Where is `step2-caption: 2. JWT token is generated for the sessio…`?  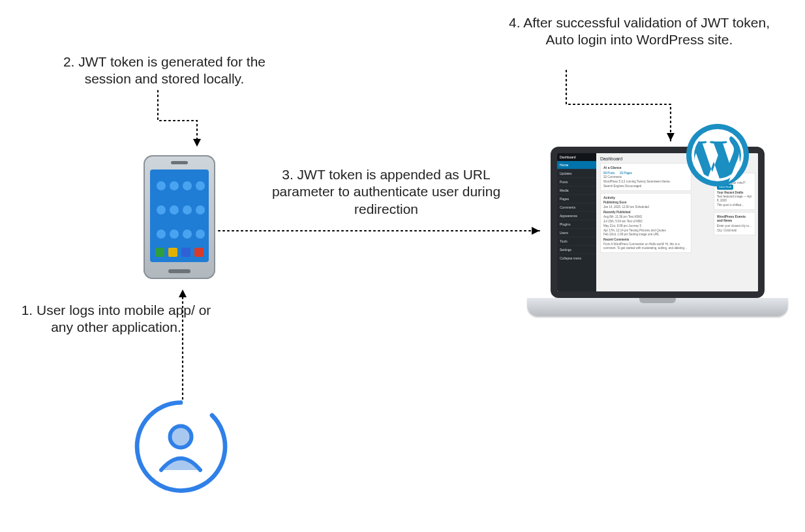 step2-caption: 2. JWT token is generated for the sessio… is located at coordinates (164, 70).